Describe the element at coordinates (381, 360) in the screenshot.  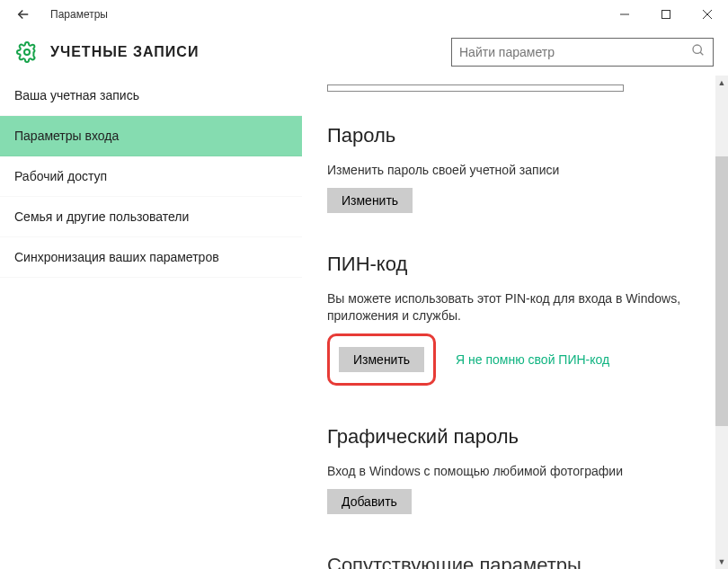
I see `pin-change-button: Изменить` at that location.